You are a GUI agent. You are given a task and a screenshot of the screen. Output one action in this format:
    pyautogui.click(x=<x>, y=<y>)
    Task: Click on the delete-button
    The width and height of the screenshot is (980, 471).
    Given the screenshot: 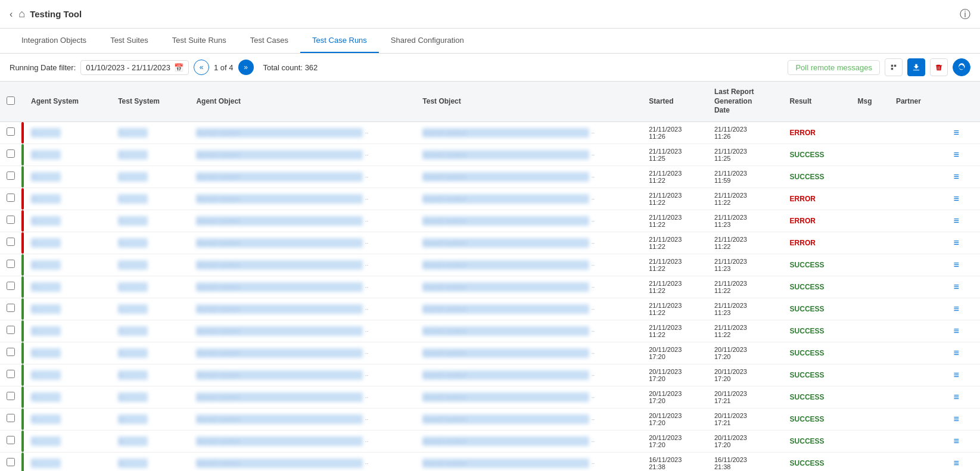 What is the action you would take?
    pyautogui.click(x=939, y=67)
    